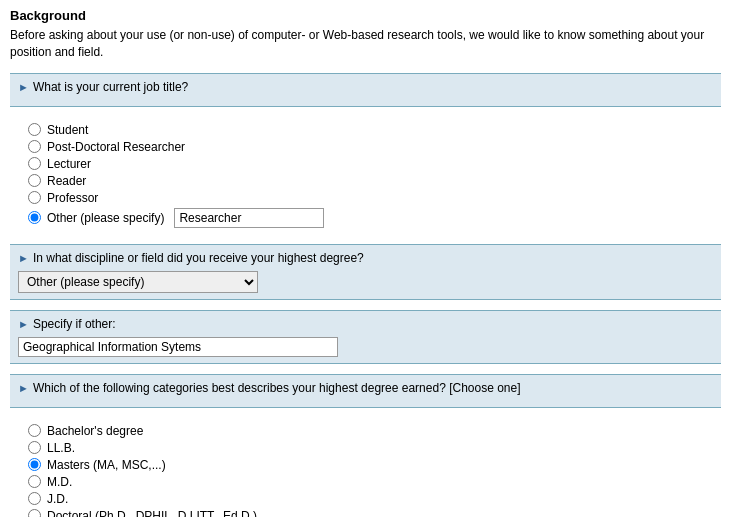 This screenshot has height=517, width=731. I want to click on radio-md, so click(34, 482).